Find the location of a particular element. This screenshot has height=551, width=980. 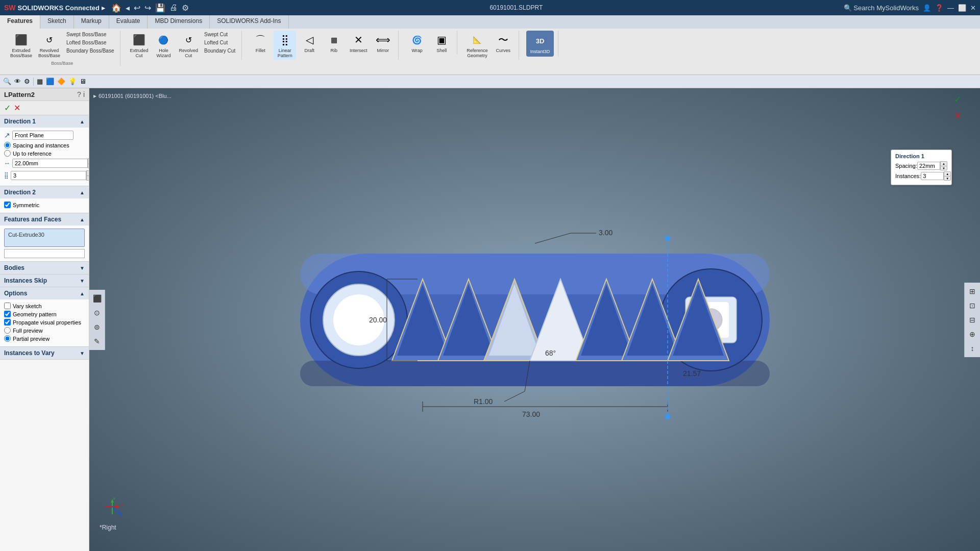

callout-spacing-input is located at coordinates (929, 166).